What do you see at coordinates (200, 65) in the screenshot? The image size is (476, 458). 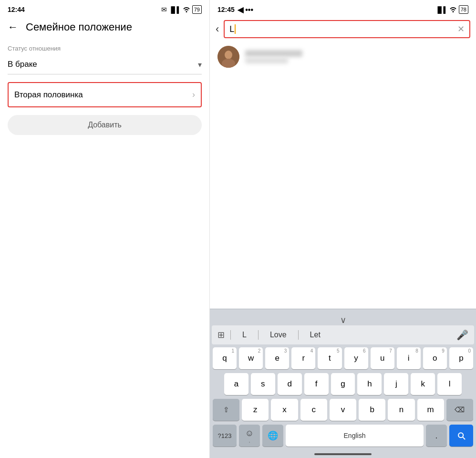 I see `dropdown-arrow-icon: ▾` at bounding box center [200, 65].